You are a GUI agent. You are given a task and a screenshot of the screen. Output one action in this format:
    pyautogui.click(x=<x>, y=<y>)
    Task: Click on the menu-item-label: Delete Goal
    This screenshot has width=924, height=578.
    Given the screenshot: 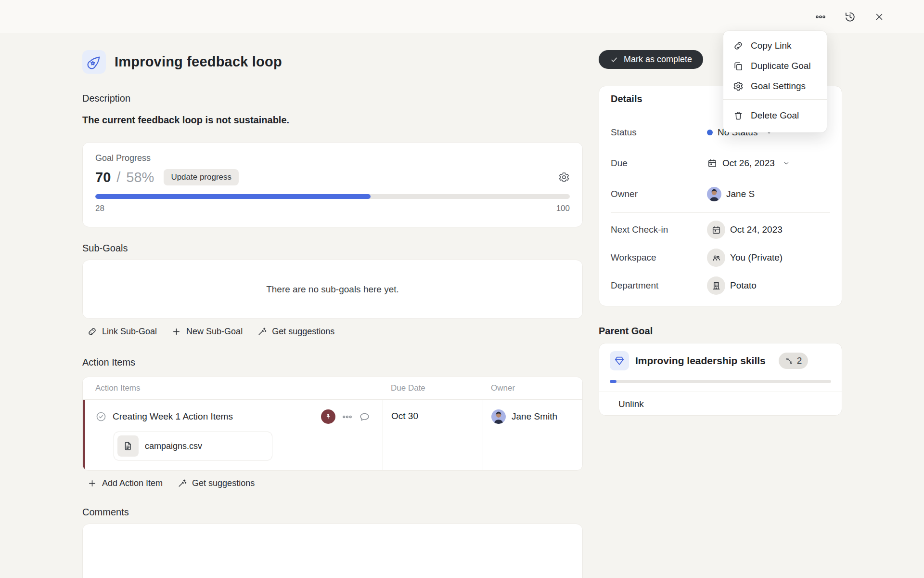 What is the action you would take?
    pyautogui.click(x=775, y=116)
    